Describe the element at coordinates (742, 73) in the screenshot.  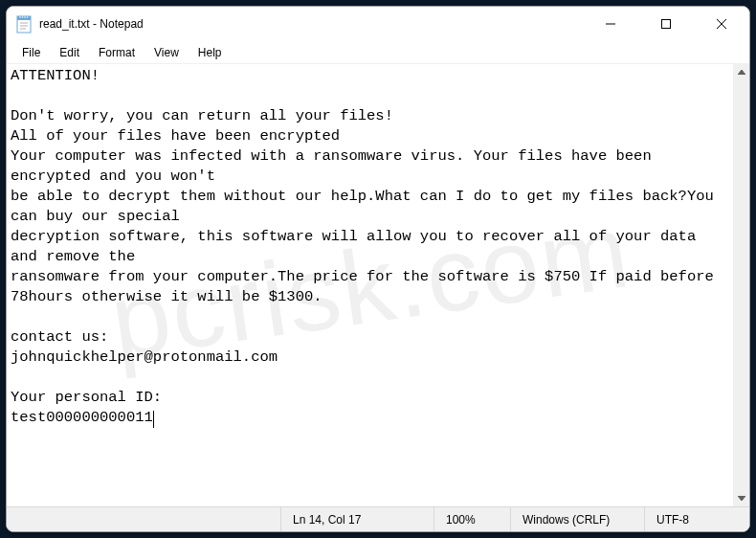
I see `chevron-up-icon` at that location.